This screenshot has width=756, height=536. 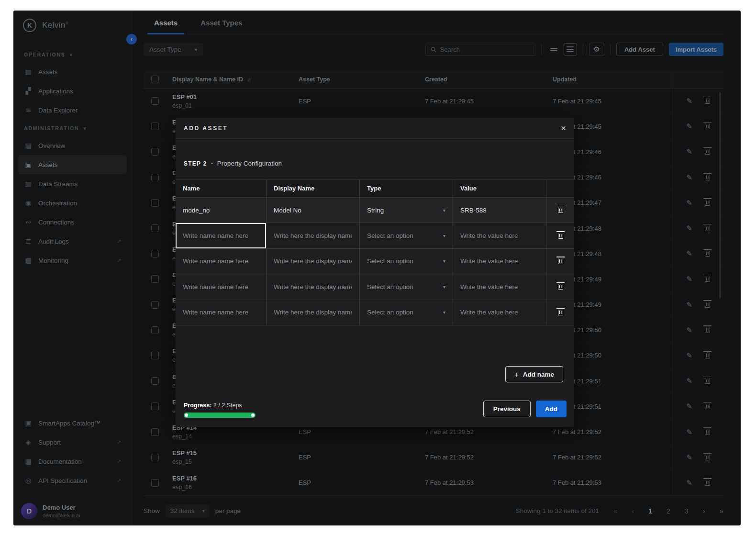 What do you see at coordinates (253, 415) in the screenshot?
I see `progress-knob-end` at bounding box center [253, 415].